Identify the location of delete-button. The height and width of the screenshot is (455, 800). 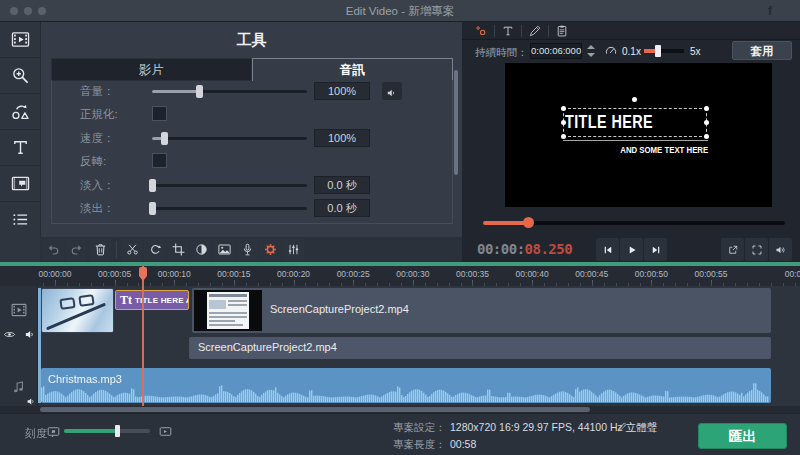
(100, 250).